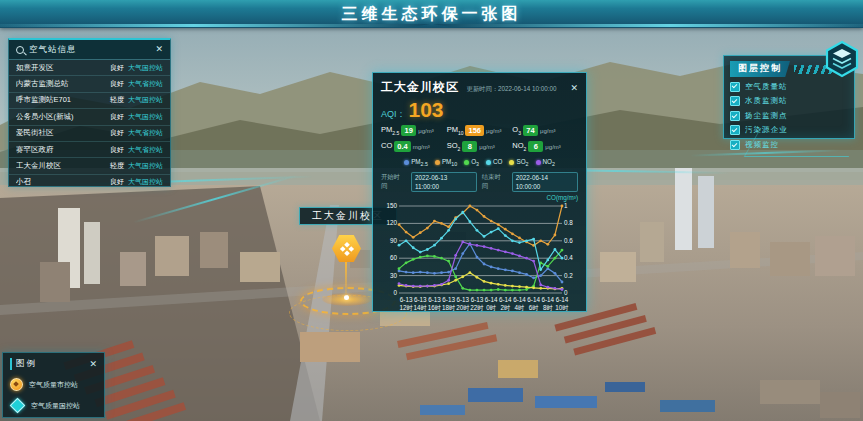  I want to click on legend-panel-title: 图例, so click(50, 364).